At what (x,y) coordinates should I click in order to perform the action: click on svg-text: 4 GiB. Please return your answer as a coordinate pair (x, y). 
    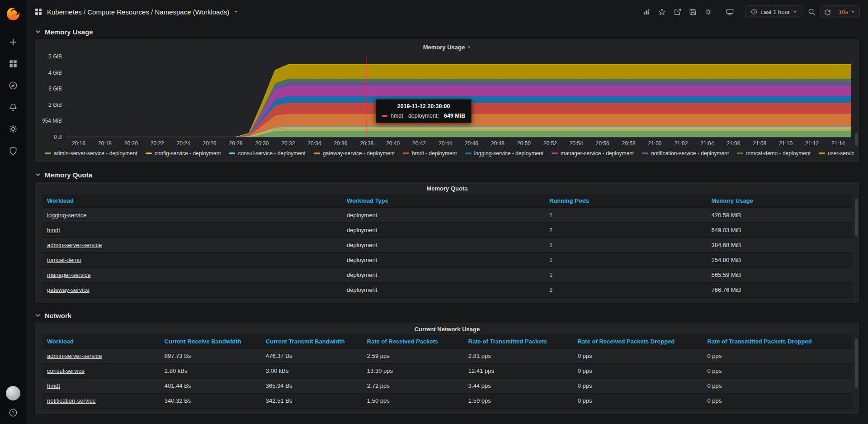
    Looking at the image, I should click on (55, 73).